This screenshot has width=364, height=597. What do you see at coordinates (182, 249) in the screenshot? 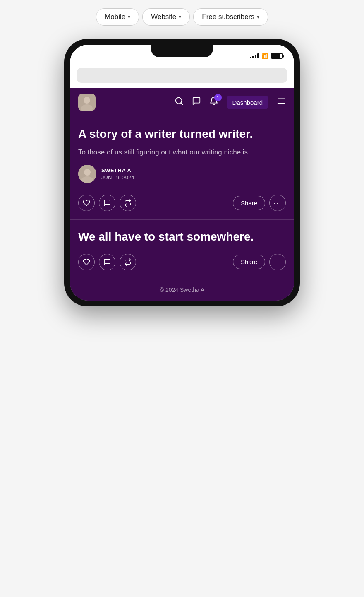
I see `post-card-2: We all have to start somewhere.` at bounding box center [182, 249].